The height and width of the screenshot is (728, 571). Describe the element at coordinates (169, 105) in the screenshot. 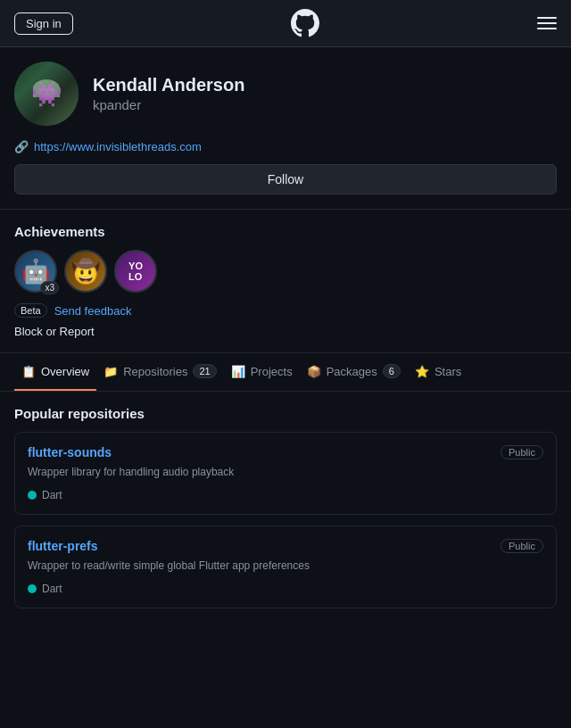

I see `profile-username: kpander` at that location.